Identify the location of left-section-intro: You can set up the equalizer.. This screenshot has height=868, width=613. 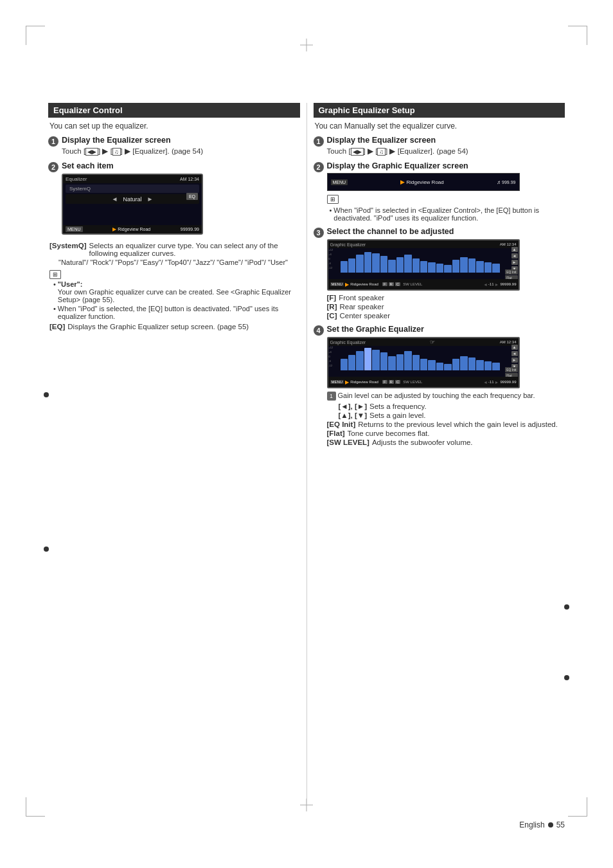
(174, 126).